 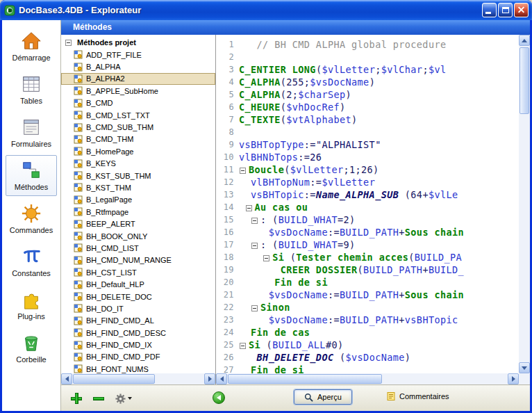 What do you see at coordinates (489, 10) in the screenshot?
I see `minimize-button` at bounding box center [489, 10].